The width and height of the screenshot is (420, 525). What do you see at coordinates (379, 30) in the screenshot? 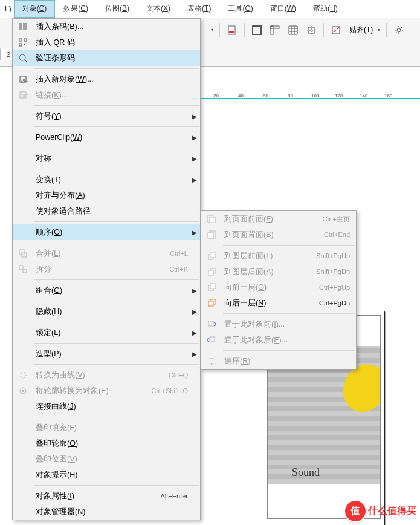
I see `snap-dropdown-icon: ▾` at bounding box center [379, 30].